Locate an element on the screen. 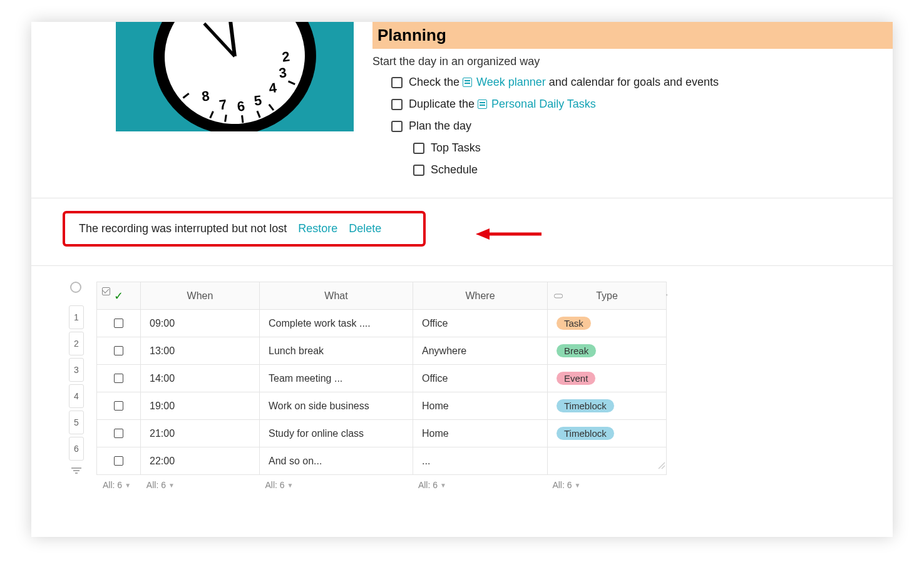 The height and width of the screenshot is (587, 924). row-number: 1 is located at coordinates (76, 317).